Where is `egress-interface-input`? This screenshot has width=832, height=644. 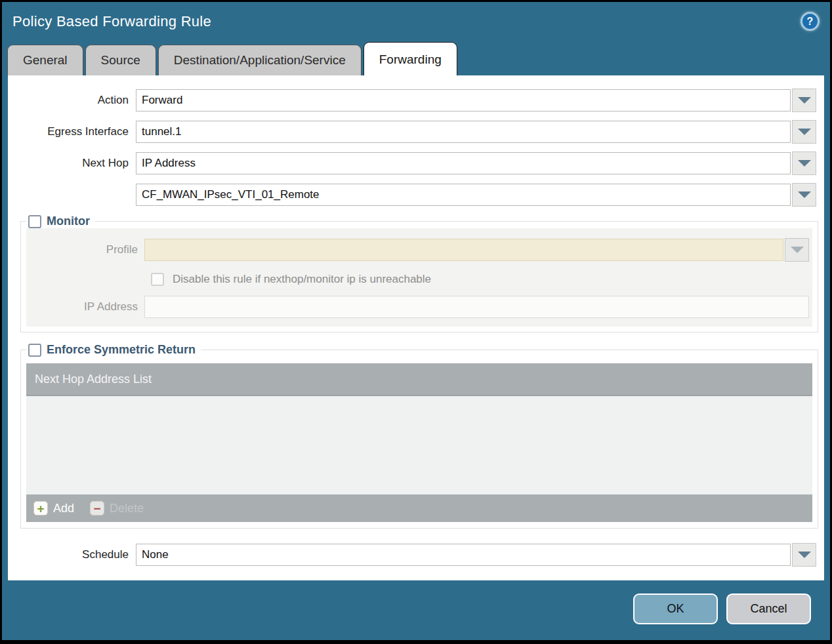 egress-interface-input is located at coordinates (463, 132).